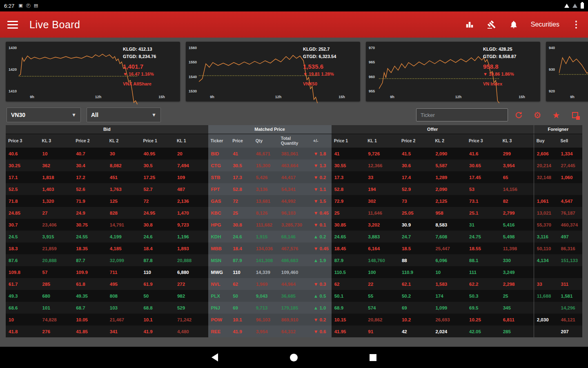 This screenshot has height=368, width=588. Describe the element at coordinates (294, 154) in the screenshot. I see `table-row: 40.61040.73040.9520BID4146,671381,061▼ 1…` at that location.